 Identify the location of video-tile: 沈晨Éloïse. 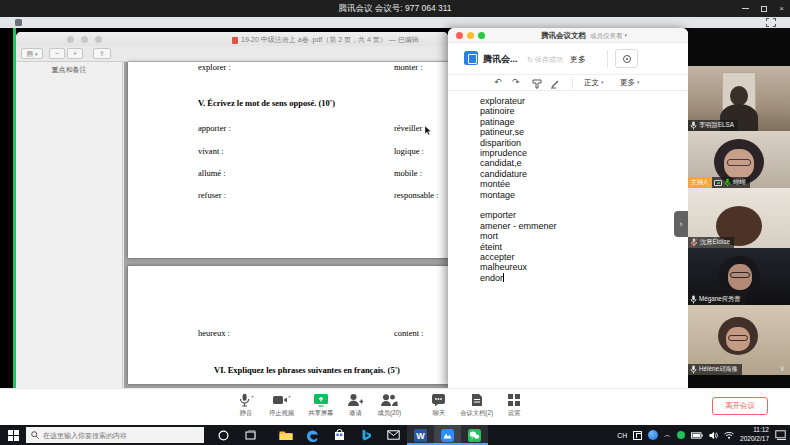
(739, 218).